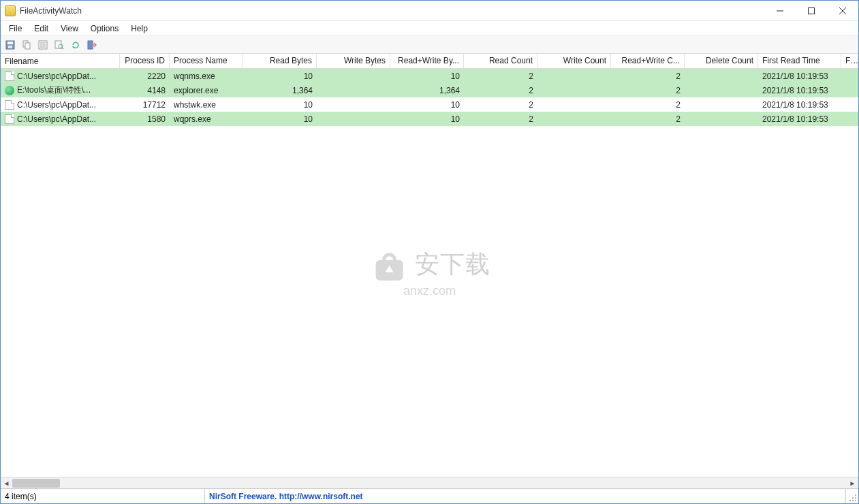 The width and height of the screenshot is (859, 504). What do you see at coordinates (144, 76) in the screenshot?
I see `cell-pid: 2220` at bounding box center [144, 76].